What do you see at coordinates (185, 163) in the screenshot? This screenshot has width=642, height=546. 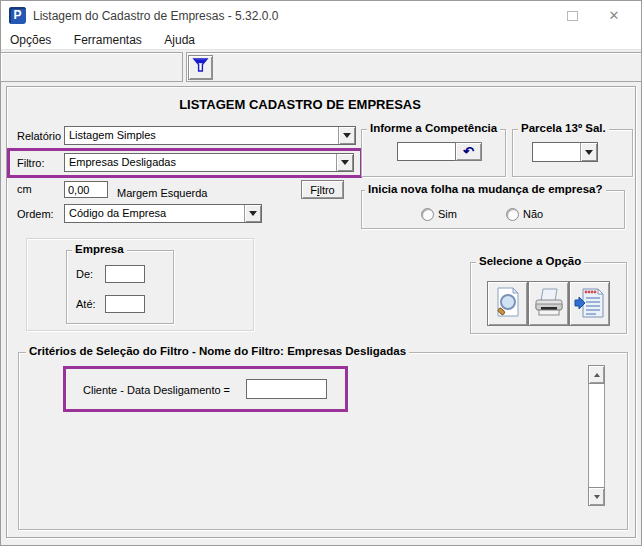 I see `highlight-box-filtro` at bounding box center [185, 163].